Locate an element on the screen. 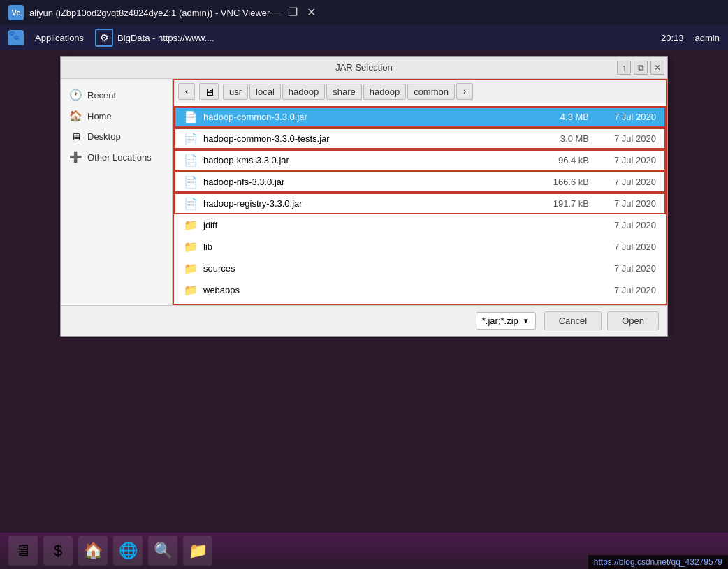 This screenshot has height=569, width=728. sidebar-label-desktop: Desktop is located at coordinates (104, 137).